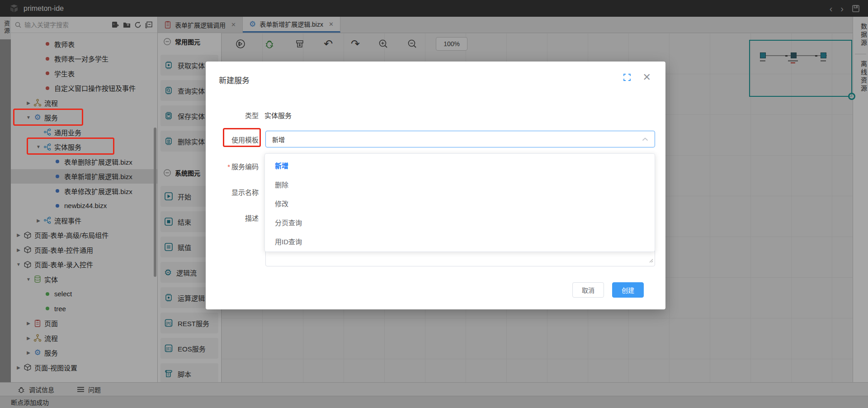  I want to click on type-field-label: 类型, so click(232, 115).